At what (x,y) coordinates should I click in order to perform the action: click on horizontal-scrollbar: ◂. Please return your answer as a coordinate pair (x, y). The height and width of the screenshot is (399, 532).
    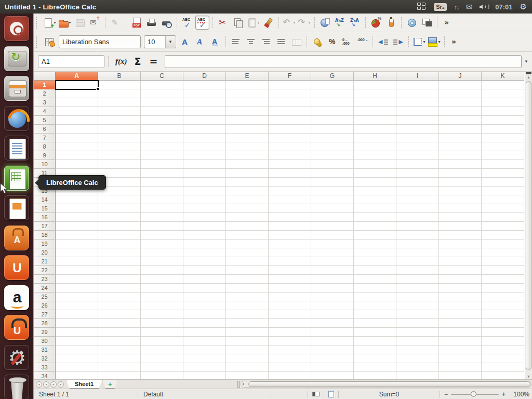
    Looking at the image, I should click on (386, 384).